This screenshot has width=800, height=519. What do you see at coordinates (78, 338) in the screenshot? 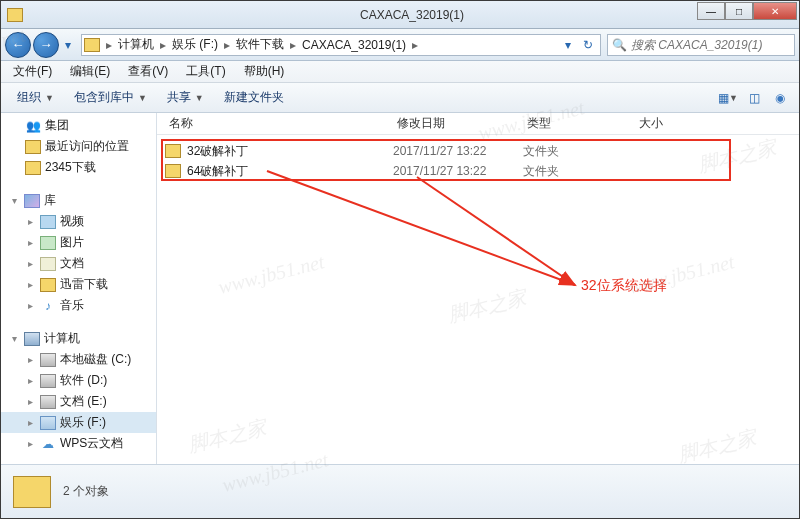
I see `sidebar-computer: ▾计算机` at bounding box center [78, 338].